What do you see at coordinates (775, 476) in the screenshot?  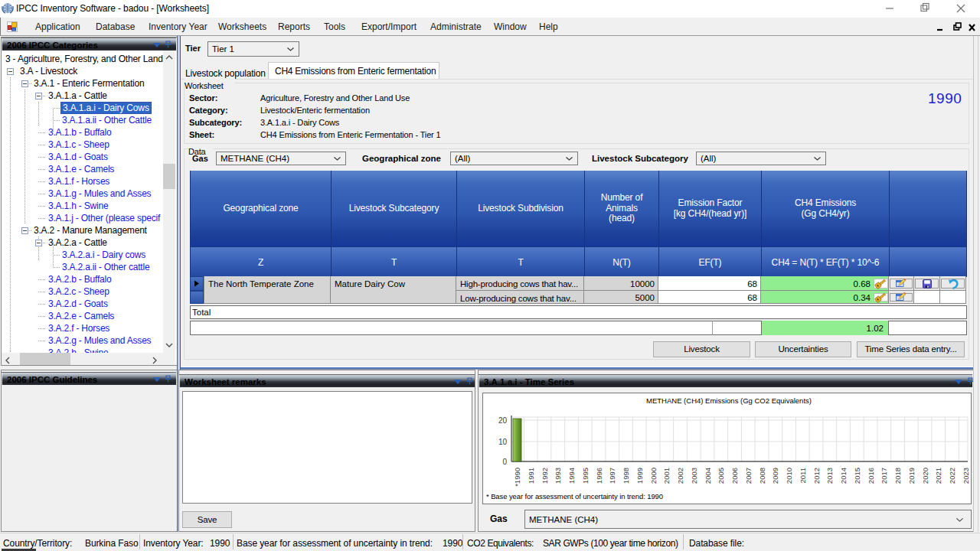 I see `svg-text: 2009` at bounding box center [775, 476].